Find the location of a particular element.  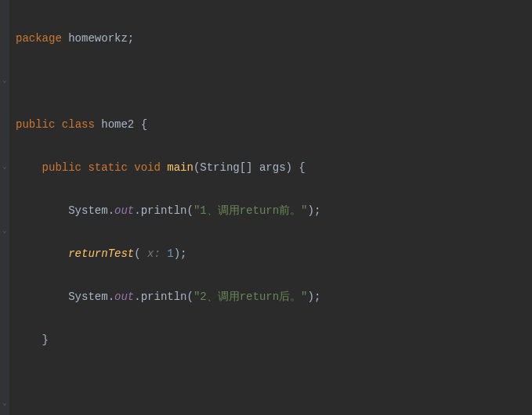

code-line: public static void main(String[] args) { is located at coordinates (274, 168).